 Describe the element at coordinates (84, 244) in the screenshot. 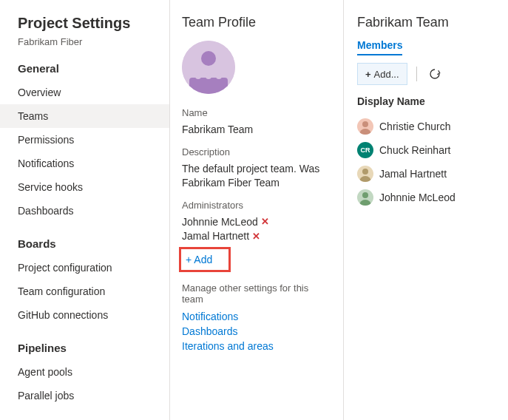

I see `group-boards: Boards` at that location.